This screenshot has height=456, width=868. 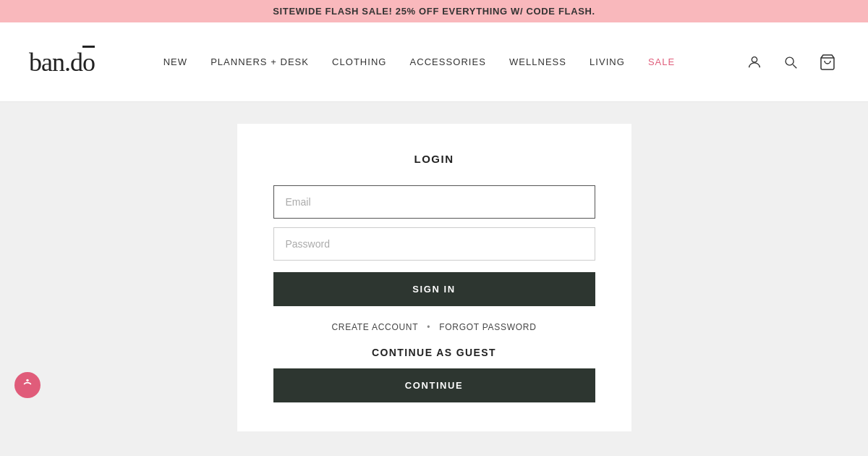 What do you see at coordinates (27, 385) in the screenshot?
I see `accessibility-button` at bounding box center [27, 385].